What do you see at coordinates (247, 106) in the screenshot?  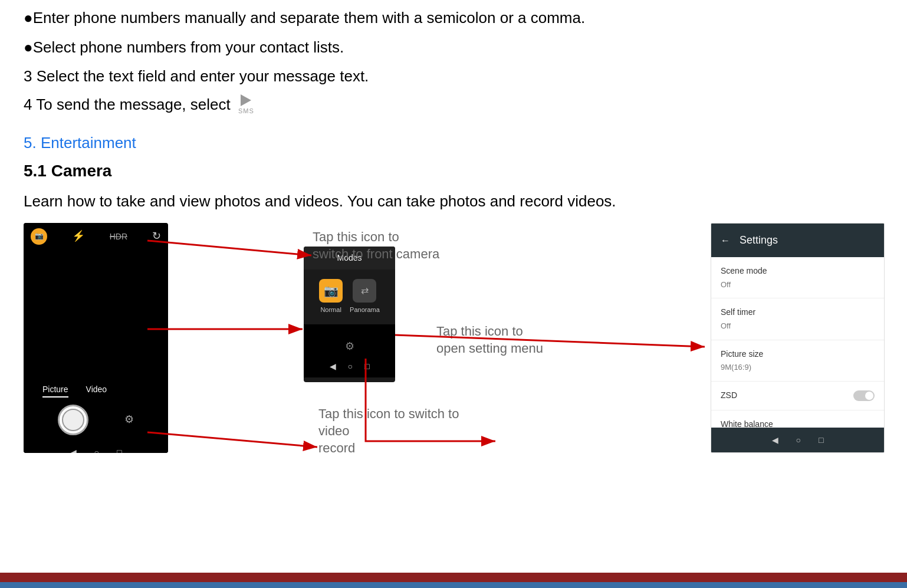 I see `sms-send-icon: SMS` at bounding box center [247, 106].